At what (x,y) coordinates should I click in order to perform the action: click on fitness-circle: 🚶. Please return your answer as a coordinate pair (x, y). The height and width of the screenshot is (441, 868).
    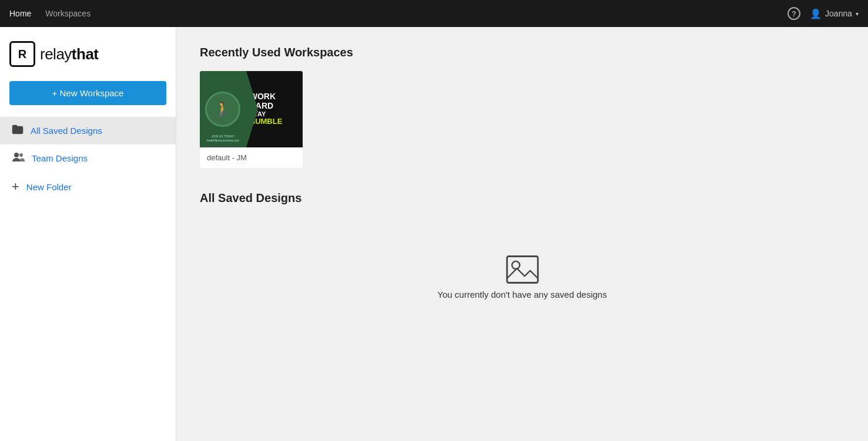
    Looking at the image, I should click on (223, 109).